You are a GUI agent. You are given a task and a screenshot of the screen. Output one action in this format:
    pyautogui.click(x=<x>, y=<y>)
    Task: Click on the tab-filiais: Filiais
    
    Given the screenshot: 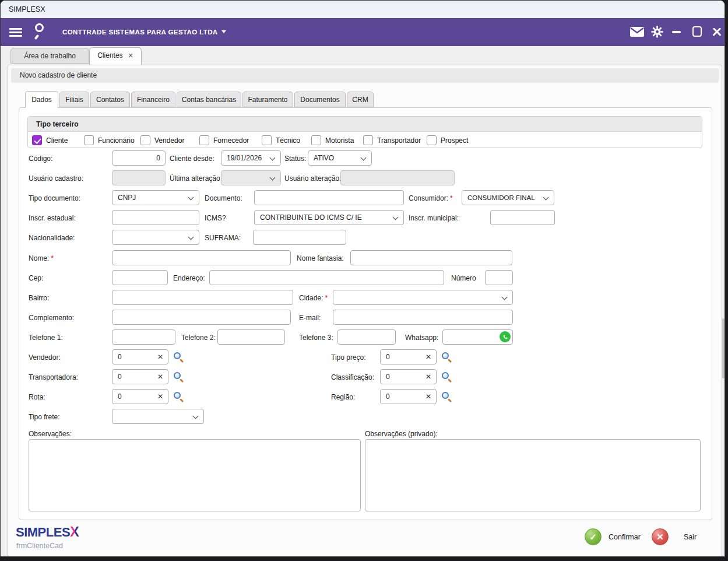 What is the action you would take?
    pyautogui.click(x=75, y=99)
    